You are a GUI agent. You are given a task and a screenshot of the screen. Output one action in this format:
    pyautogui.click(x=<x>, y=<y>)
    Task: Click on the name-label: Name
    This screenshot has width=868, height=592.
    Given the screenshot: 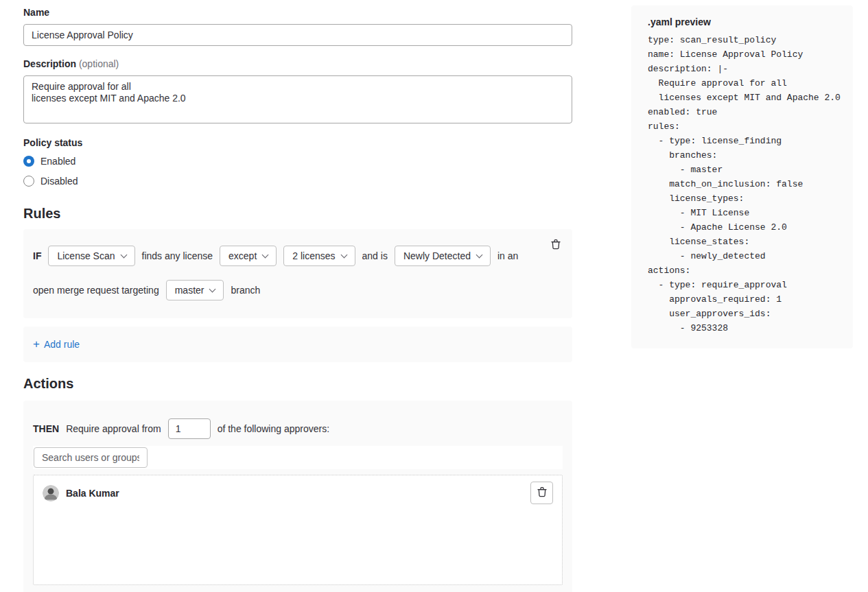 What is the action you would take?
    pyautogui.click(x=298, y=12)
    